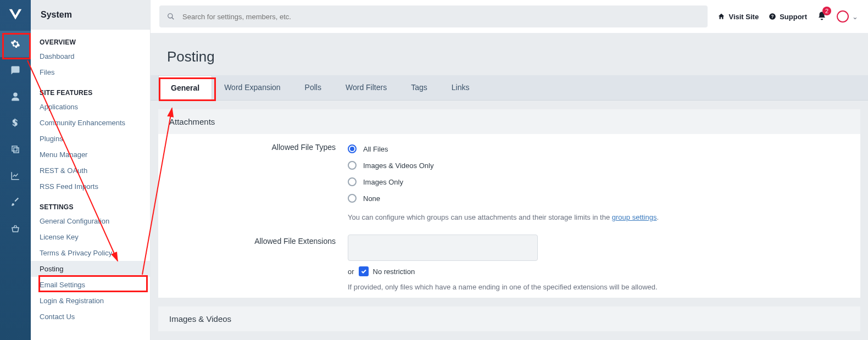 The image size is (868, 340). Describe the element at coordinates (433, 16) in the screenshot. I see `search-box` at that location.